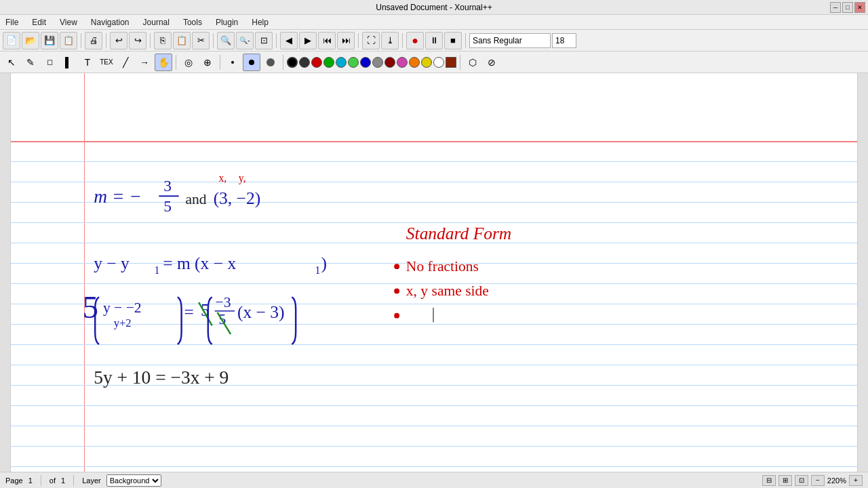  I want to click on open-button: 📂, so click(31, 41).